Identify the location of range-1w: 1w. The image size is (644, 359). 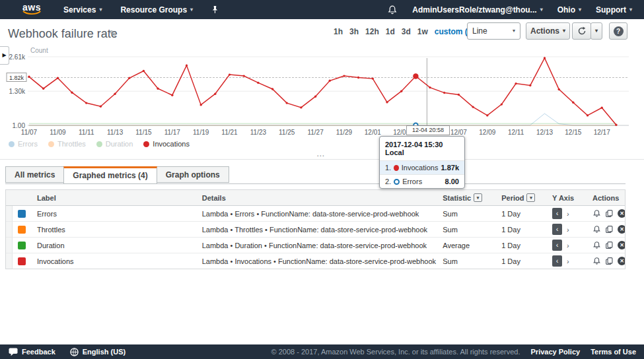
(423, 32).